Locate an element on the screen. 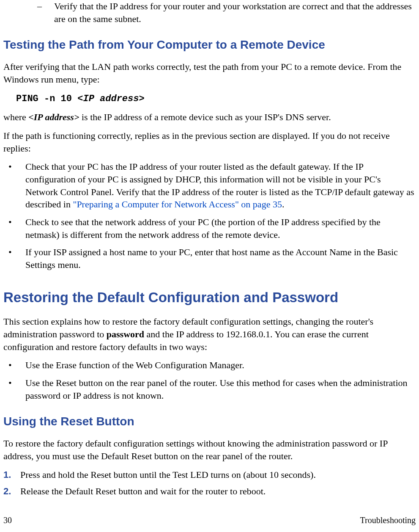 This screenshot has height=532, width=419. text-run: where is located at coordinates (16, 117).